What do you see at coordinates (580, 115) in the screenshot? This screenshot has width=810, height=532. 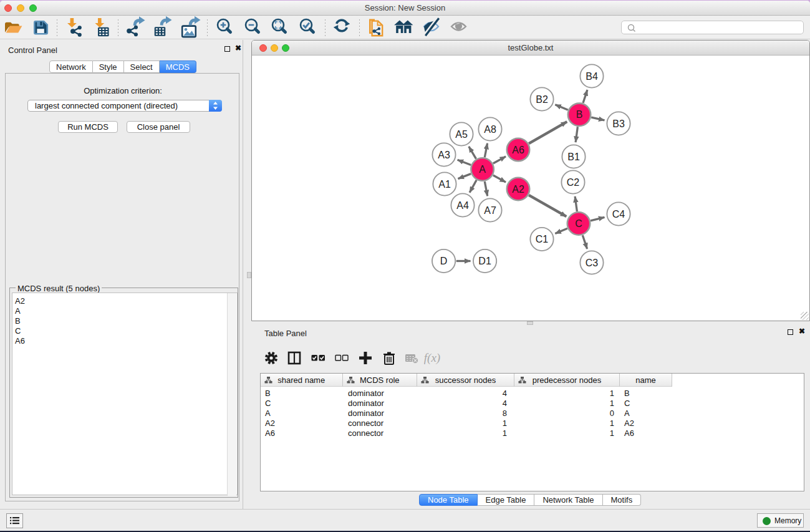 I see `svg-text: B` at bounding box center [580, 115].